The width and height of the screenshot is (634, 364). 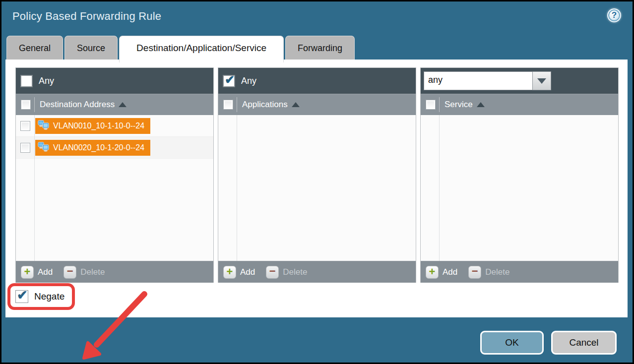 What do you see at coordinates (519, 81) in the screenshot?
I see `service-dropdown-bar: any` at bounding box center [519, 81].